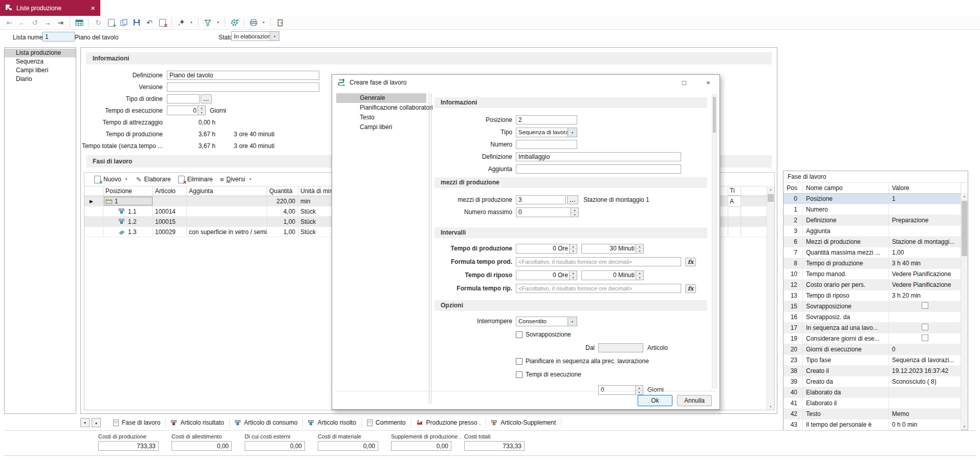 Image resolution: width=980 pixels, height=460 pixels. What do you see at coordinates (137, 423) in the screenshot?
I see `bottom-tab: Fase di lavoro` at bounding box center [137, 423].